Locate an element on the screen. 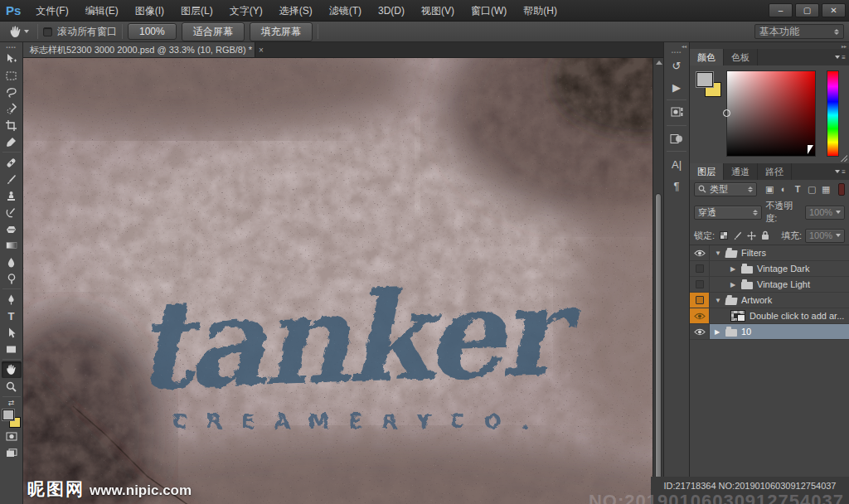 The height and width of the screenshot is (504, 849). masks-panel-icon is located at coordinates (677, 138).